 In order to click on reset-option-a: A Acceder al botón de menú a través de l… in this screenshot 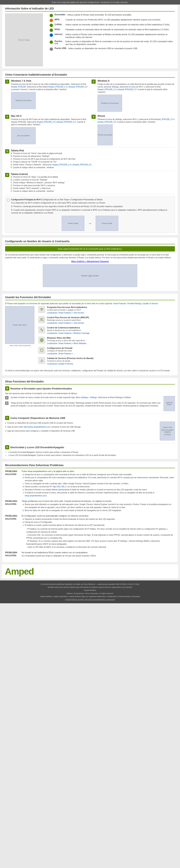, I will do `click(83, 398)`.